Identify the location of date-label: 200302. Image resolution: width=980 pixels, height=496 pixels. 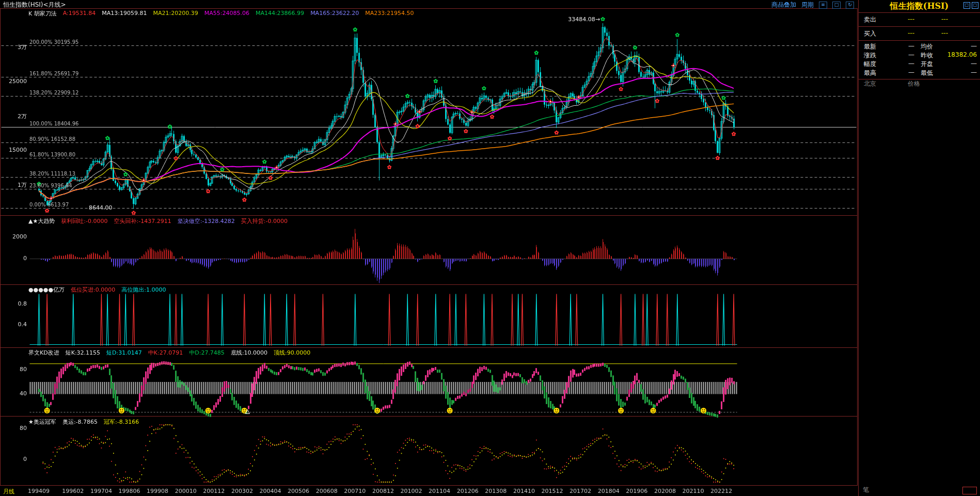
(242, 491).